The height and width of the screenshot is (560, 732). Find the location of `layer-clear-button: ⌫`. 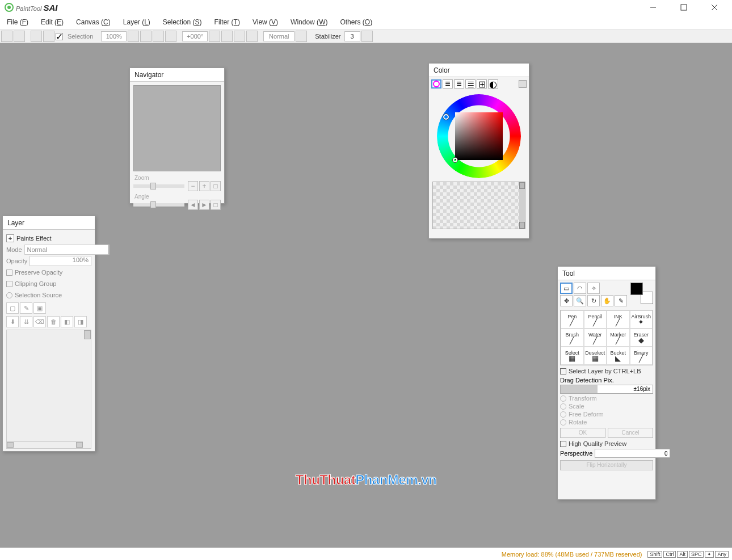

layer-clear-button: ⌫ is located at coordinates (40, 322).